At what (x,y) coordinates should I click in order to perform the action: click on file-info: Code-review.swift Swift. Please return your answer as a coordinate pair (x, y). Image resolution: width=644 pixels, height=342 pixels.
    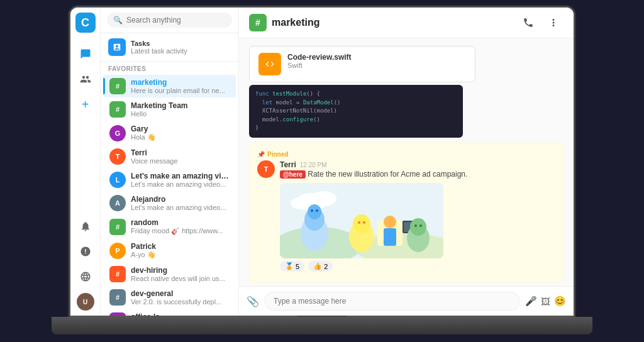
    Looking at the image, I should click on (377, 61).